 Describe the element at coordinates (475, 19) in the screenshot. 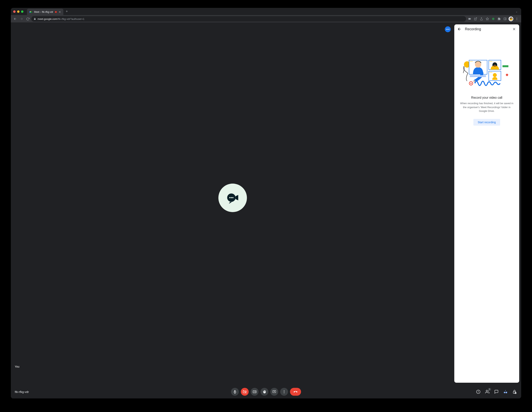

I see `open-external-icon` at that location.